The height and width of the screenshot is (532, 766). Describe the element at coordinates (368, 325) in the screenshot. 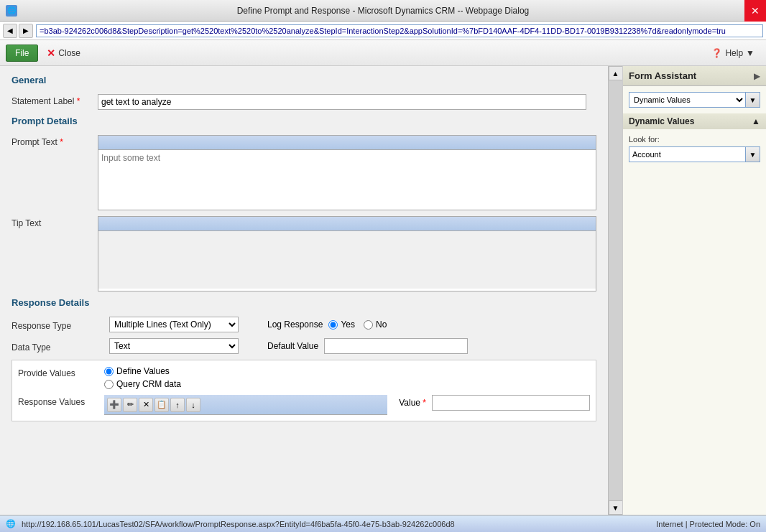

I see `log-response-no-radio` at that location.